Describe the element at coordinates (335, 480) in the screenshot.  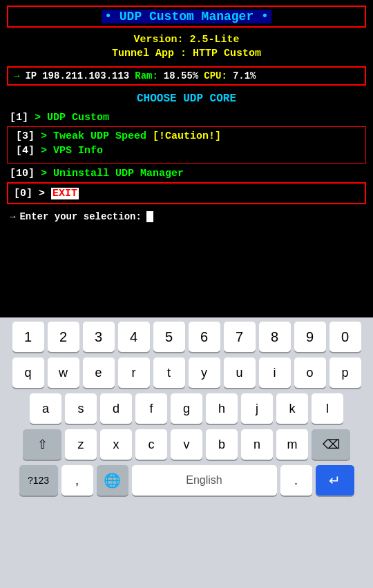
I see `return-key: ↵` at that location.